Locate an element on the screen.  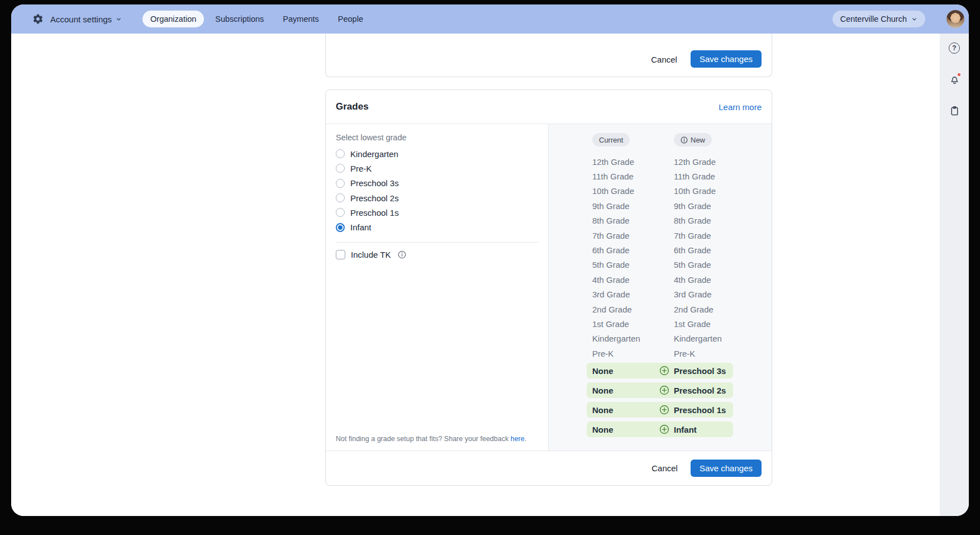
added-grade-row-preschool-1s: NonePreschool 1s is located at coordinates (660, 410).